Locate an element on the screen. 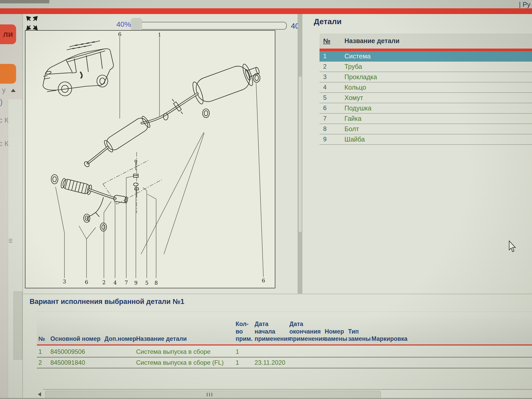 The image size is (532, 399). parts-row: 8 Болт is located at coordinates (426, 129).